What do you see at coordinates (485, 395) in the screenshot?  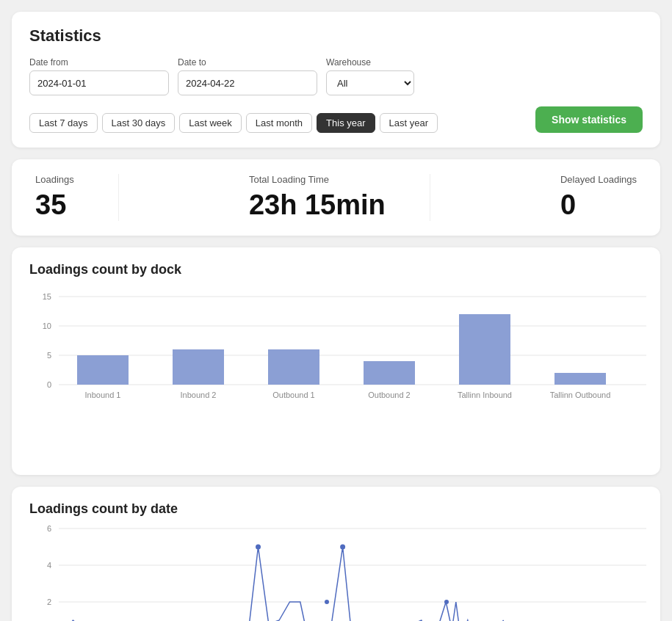 I see `svg-text: Tallinn Inbound` at bounding box center [485, 395].